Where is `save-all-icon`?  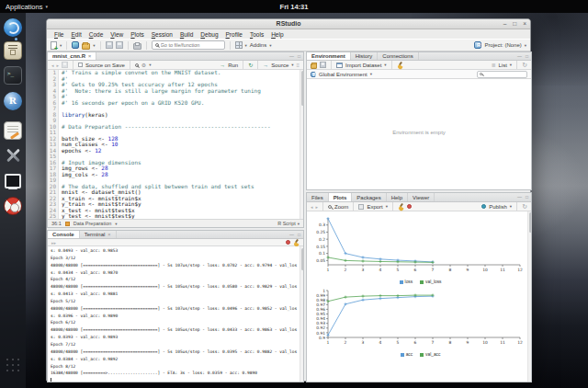 save-all-icon is located at coordinates (119, 45).